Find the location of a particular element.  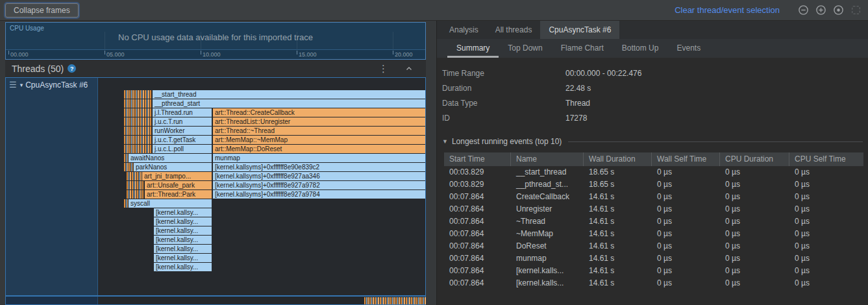

table-cell: Unregister is located at coordinates (547, 209).